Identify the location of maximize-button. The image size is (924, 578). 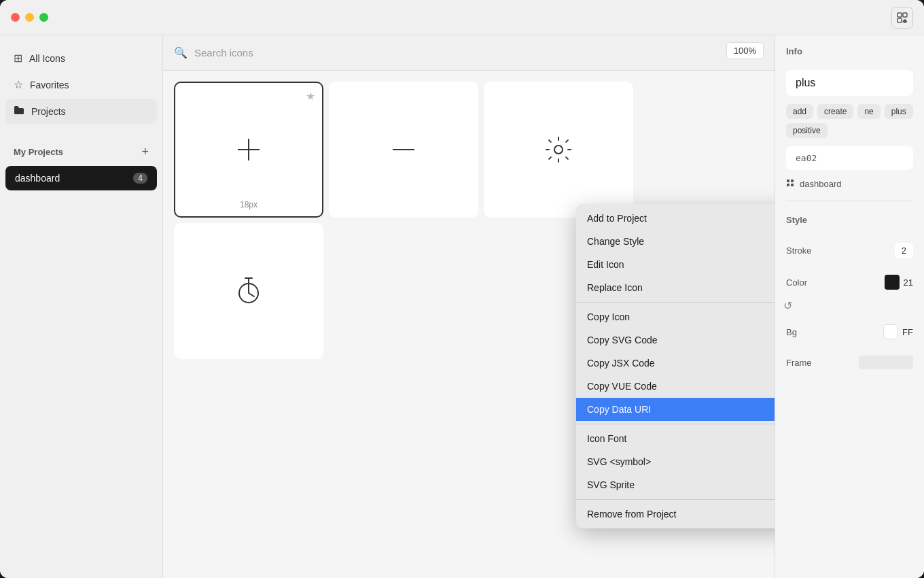
(43, 18).